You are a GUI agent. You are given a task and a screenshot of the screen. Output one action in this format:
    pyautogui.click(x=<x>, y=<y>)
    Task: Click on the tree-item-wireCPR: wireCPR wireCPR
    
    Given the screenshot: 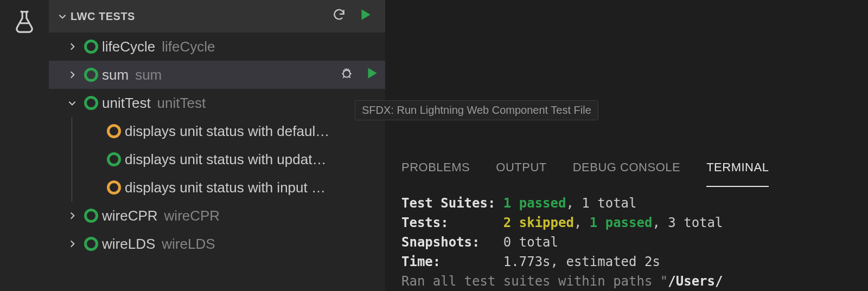 What is the action you would take?
    pyautogui.click(x=217, y=216)
    